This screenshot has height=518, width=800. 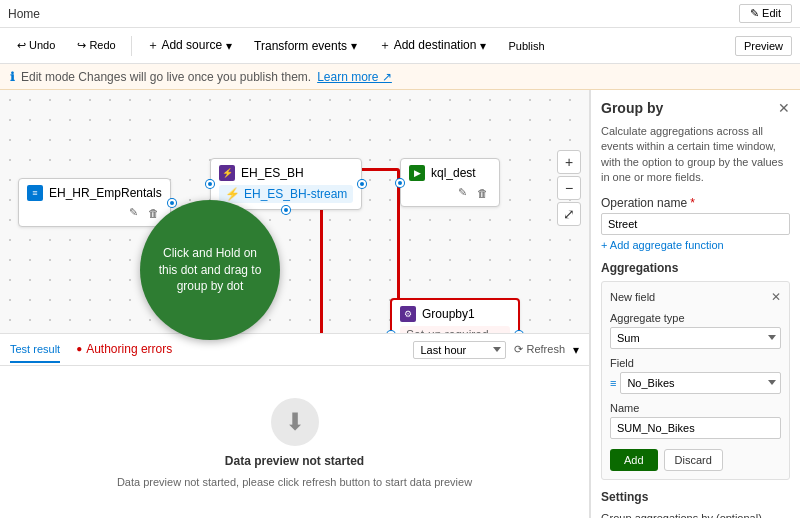 What do you see at coordinates (294, 461) in the screenshot?
I see `preview-title: Data preview not started` at bounding box center [294, 461].